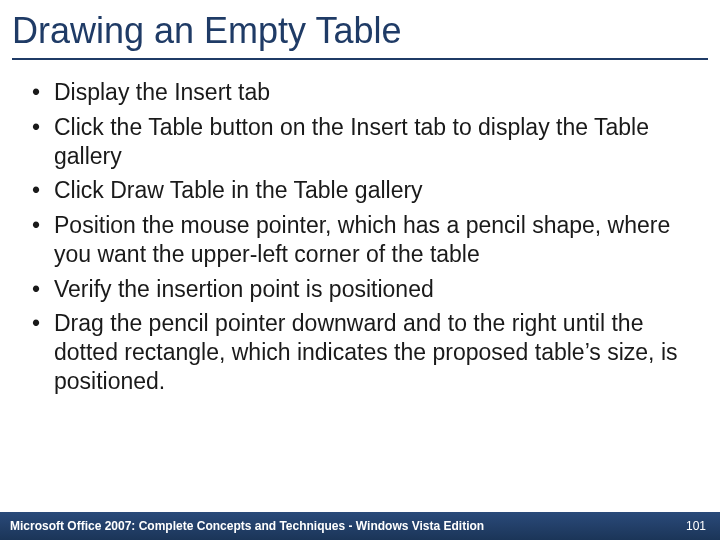  Describe the element at coordinates (366, 240) in the screenshot. I see `list-item: Position the mouse pointer, which has a …` at that location.